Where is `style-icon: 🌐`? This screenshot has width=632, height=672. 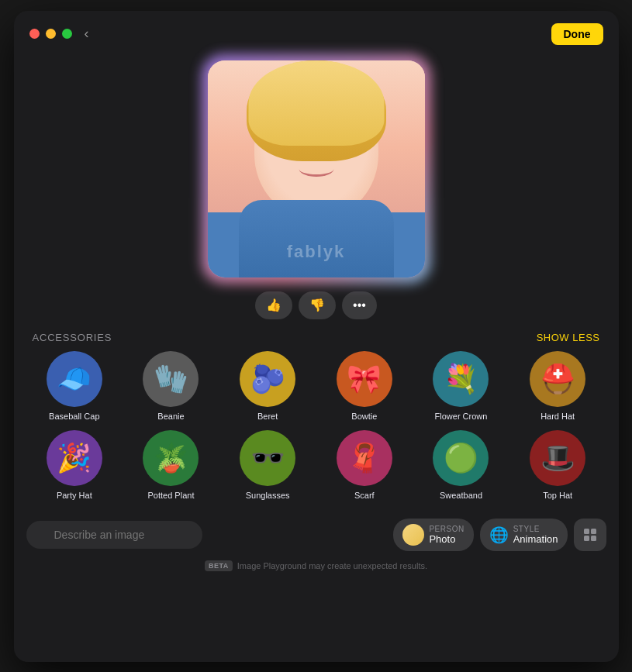
style-icon: 🌐 is located at coordinates (499, 535).